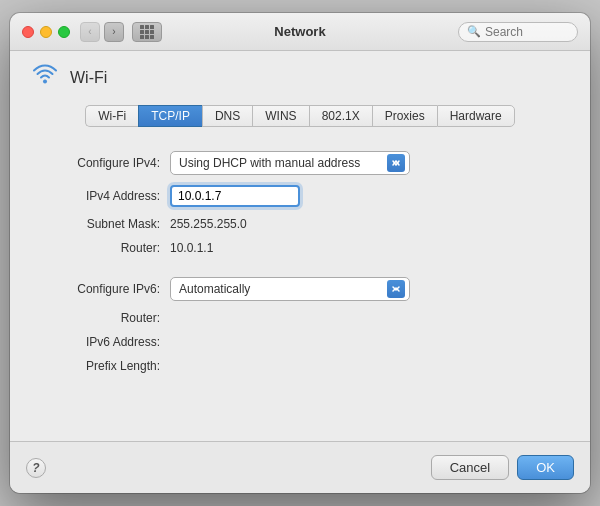  What do you see at coordinates (290, 289) in the screenshot?
I see `configure-ipv6-dropdown: Automatically` at bounding box center [290, 289].